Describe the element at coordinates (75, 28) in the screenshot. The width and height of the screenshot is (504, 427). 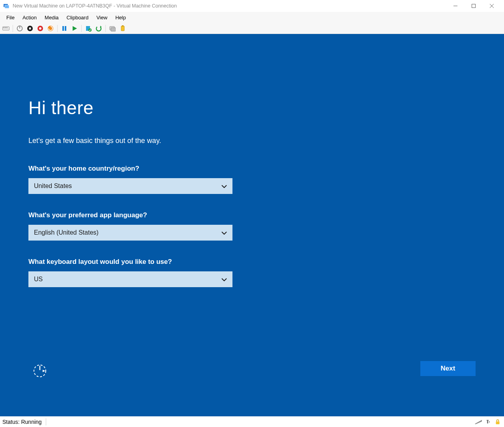
I see `start-icon` at that location.